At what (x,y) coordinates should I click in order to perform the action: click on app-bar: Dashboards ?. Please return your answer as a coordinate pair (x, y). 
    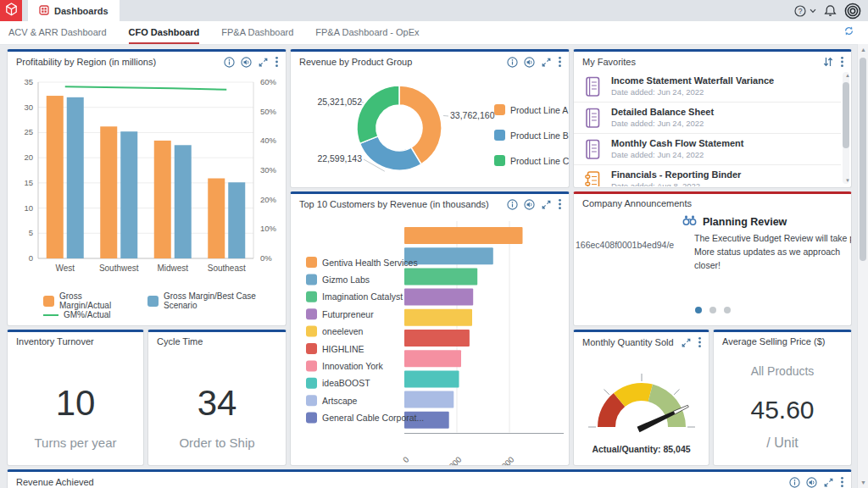
    Looking at the image, I should click on (434, 10).